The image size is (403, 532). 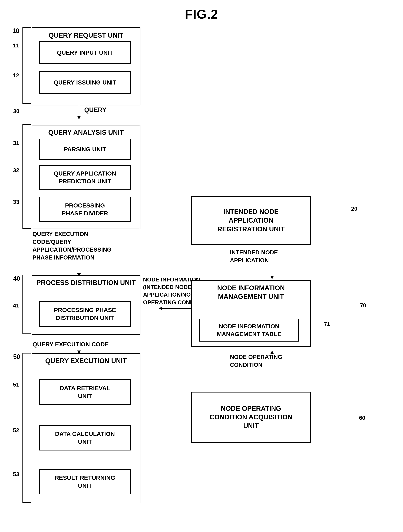 I want to click on query-exec-code-annotation2: QUERY EXECUTION CODE, so click(x=71, y=344).